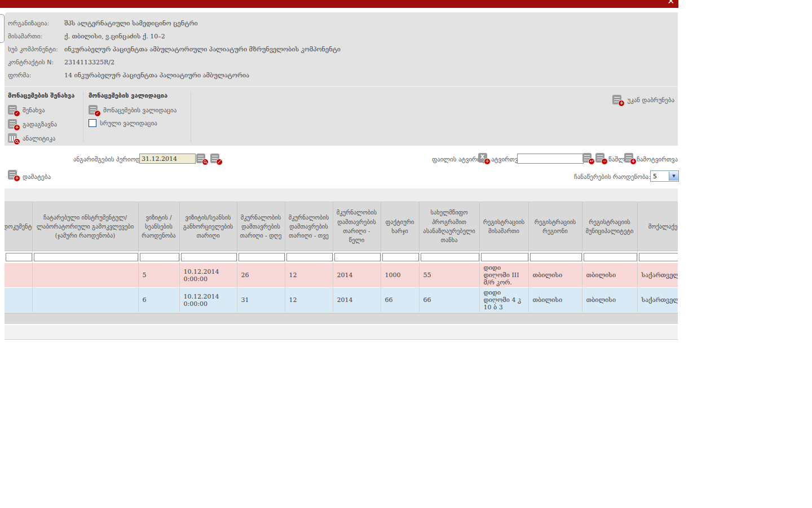  Describe the element at coordinates (18, 227) in the screenshot. I see `col-header-document-n: სამედიცინო დოკუმენტის N` at that location.